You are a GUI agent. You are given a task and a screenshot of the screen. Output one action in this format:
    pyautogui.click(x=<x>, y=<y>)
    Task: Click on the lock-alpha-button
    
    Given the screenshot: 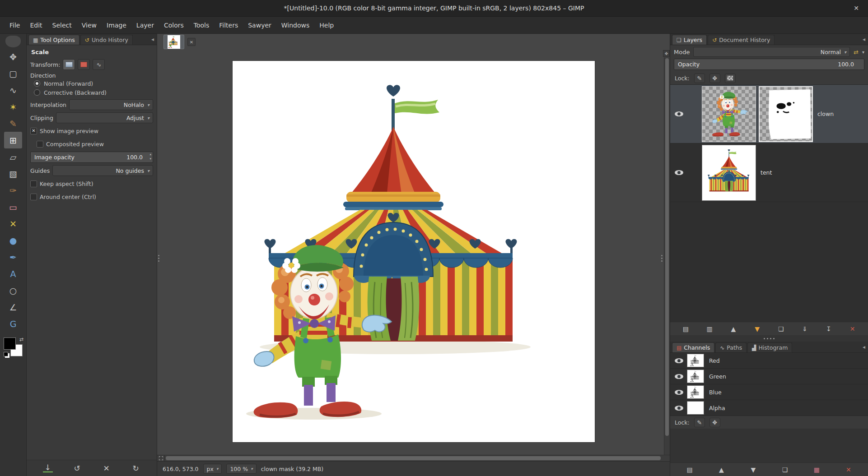 What is the action you would take?
    pyautogui.click(x=730, y=79)
    